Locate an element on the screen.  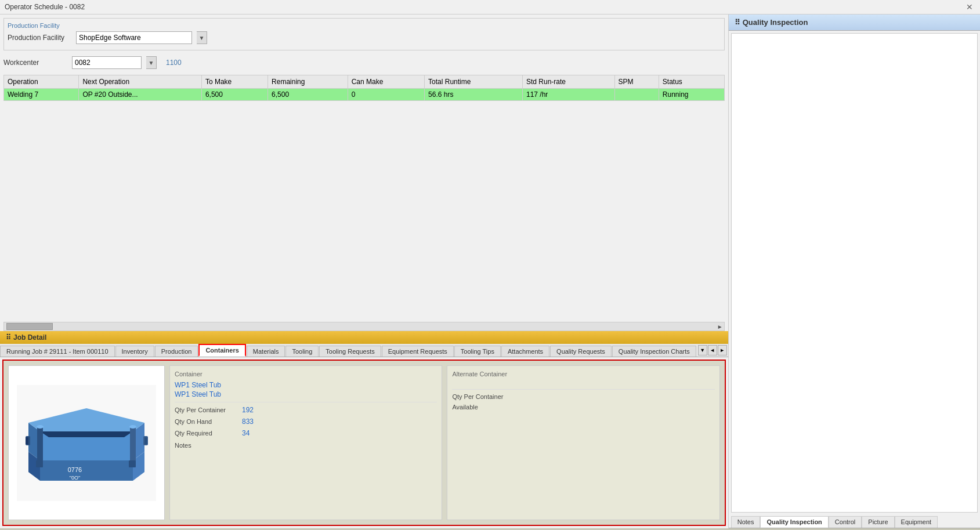
tab-nav-arrows: ▼ ◄ ► is located at coordinates (713, 350).